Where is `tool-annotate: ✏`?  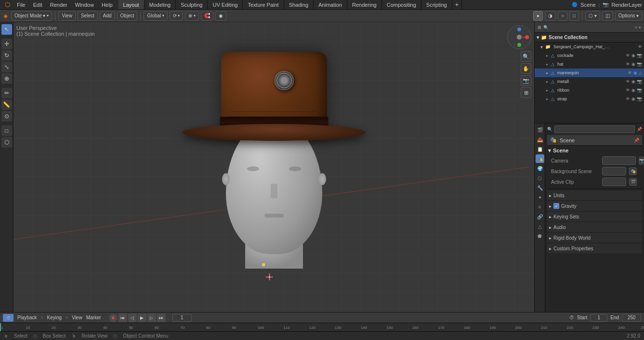 tool-annotate: ✏ is located at coordinates (7, 93).